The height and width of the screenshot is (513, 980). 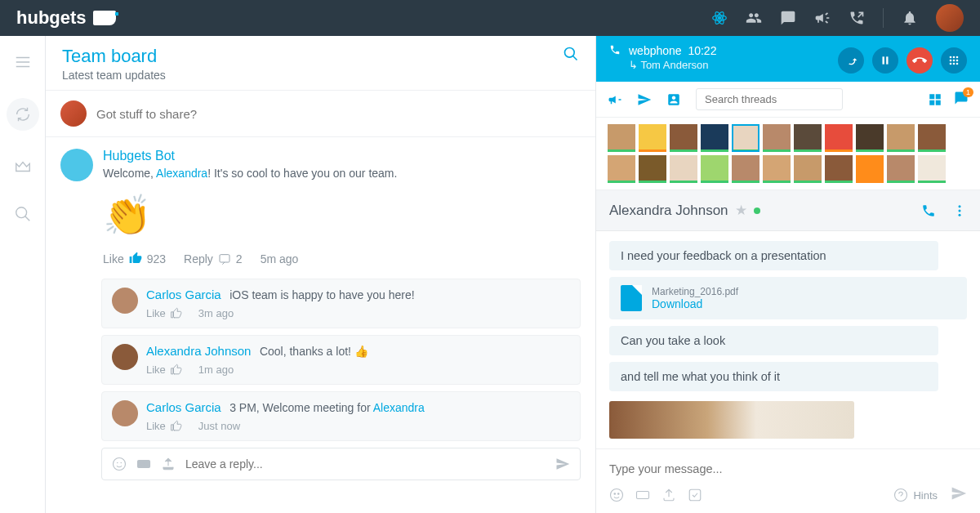 What do you see at coordinates (935, 100) in the screenshot?
I see `grid-icon` at bounding box center [935, 100].